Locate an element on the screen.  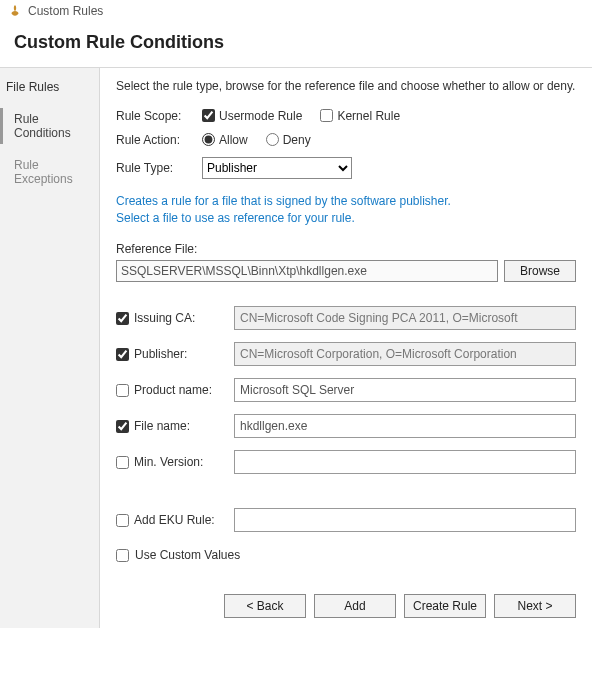
min-version-label: Min. Version: is located at coordinates (184, 462).